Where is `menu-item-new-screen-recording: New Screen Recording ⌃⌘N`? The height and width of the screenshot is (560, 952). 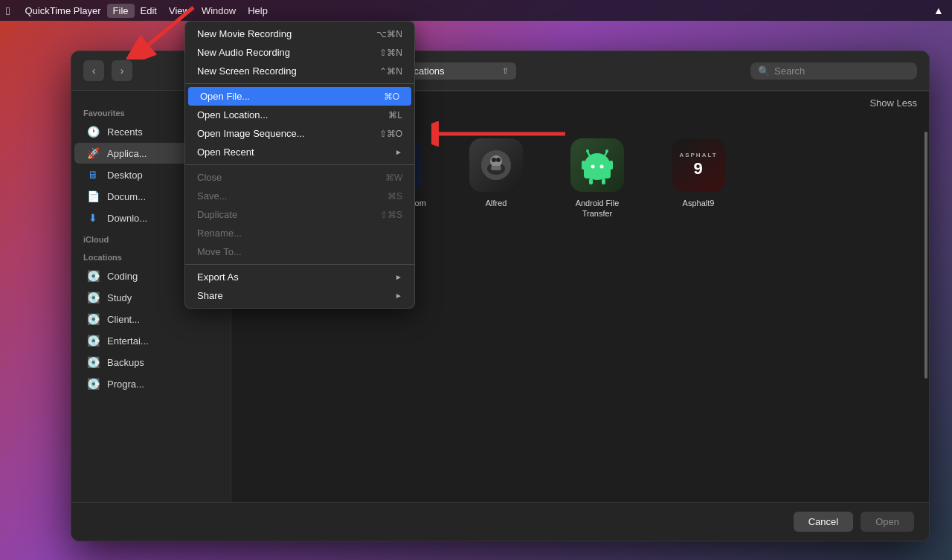
menu-item-new-screen-recording: New Screen Recording ⌃⌘N is located at coordinates (300, 71).